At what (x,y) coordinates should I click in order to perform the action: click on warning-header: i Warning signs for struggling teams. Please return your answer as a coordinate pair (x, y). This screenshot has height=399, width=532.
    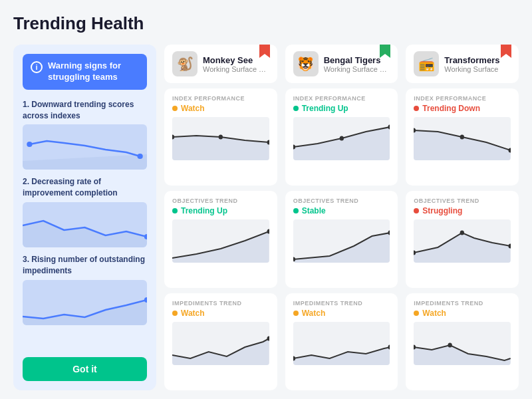
    Looking at the image, I should click on (85, 72).